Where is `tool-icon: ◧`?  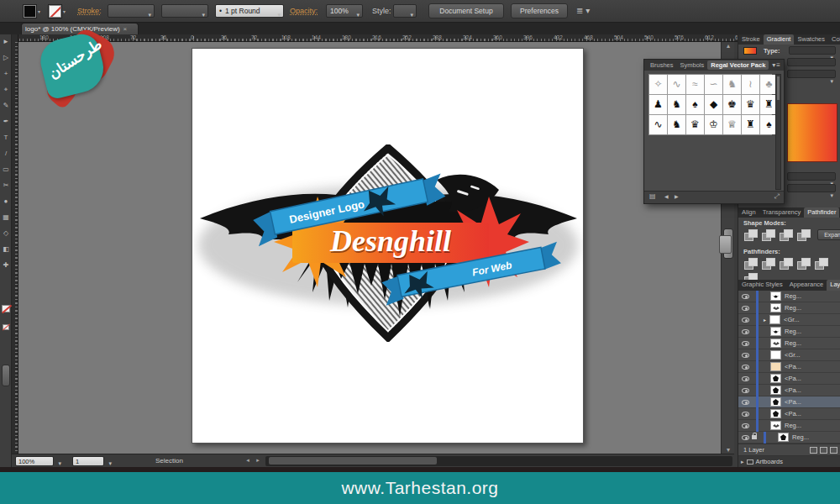
tool-icon: ◧ is located at coordinates (6, 249).